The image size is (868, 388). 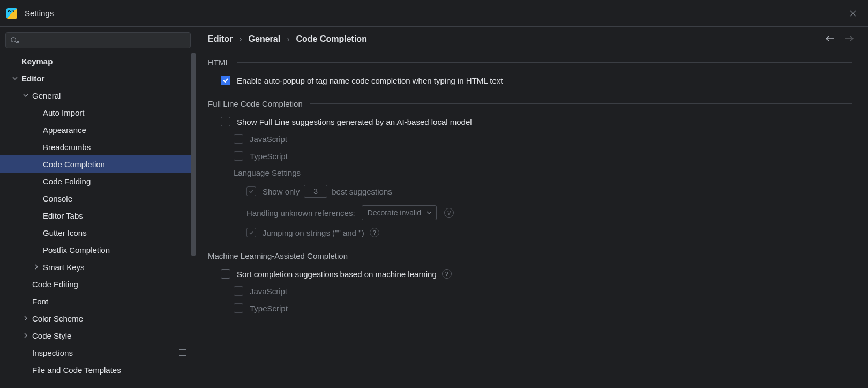 I want to click on sidebar-item-font: Font, so click(x=98, y=301).